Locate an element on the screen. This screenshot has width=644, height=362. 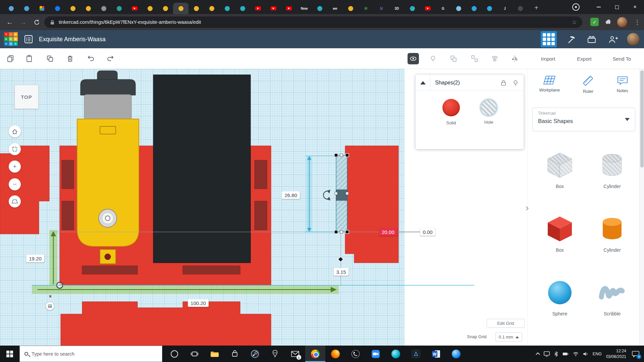
shape-library-dropdown: Tinkercad Basic Shapes is located at coordinates (584, 119).